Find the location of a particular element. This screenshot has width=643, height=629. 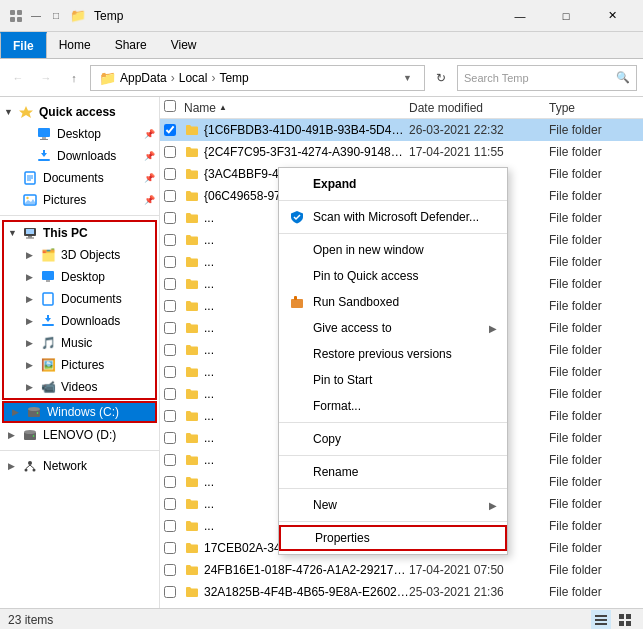

path-segment-3: Temp is located at coordinates (234, 78).